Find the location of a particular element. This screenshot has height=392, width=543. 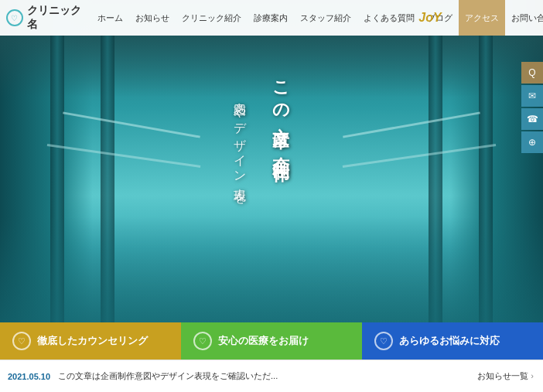

nav-staff: スタッフ紹介 is located at coordinates (326, 18).